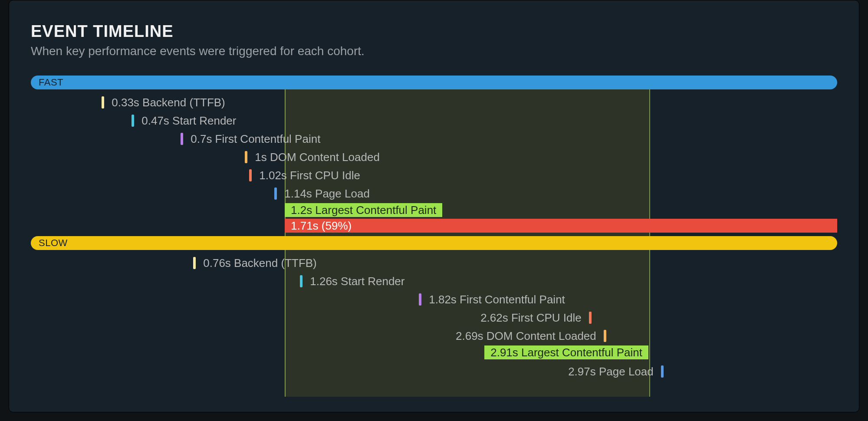 The height and width of the screenshot is (421, 868). I want to click on fast-ttfb-row: 0.33s Backend (TTFB), so click(163, 102).